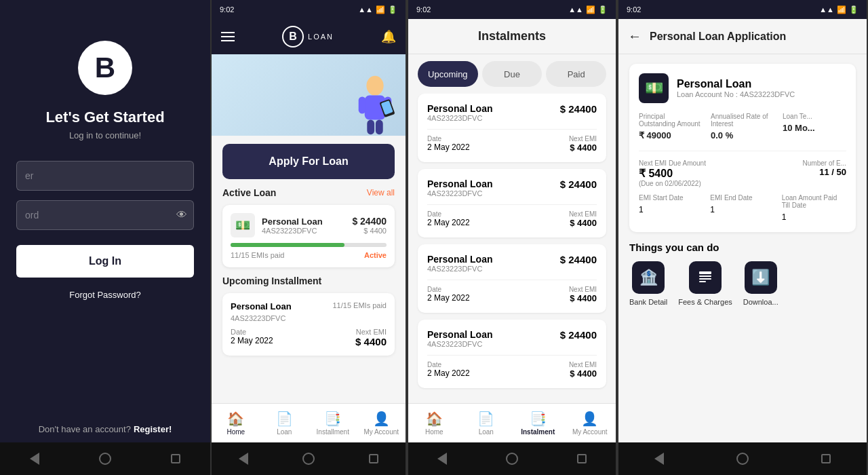  What do you see at coordinates (369, 221) in the screenshot?
I see `loan-amount: $ 24400` at bounding box center [369, 221].